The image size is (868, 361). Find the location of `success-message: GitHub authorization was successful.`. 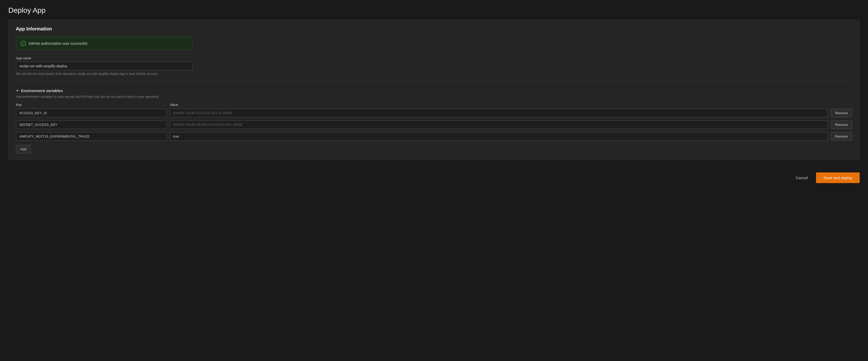

success-message: GitHub authorization was successful. is located at coordinates (59, 43).